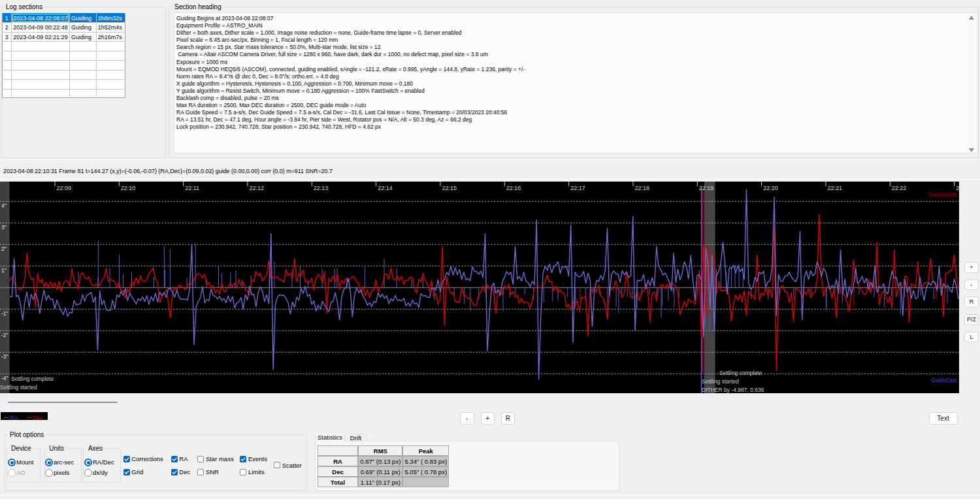 The width and height of the screenshot is (980, 499). Describe the element at coordinates (5, 334) in the screenshot. I see `svg-text: -2"` at that location.